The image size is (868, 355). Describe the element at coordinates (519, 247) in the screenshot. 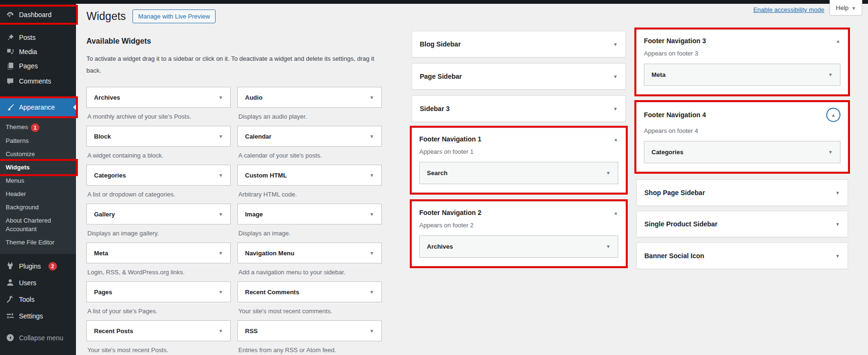

I see `placed-widget-archives: Archives ▼` at that location.